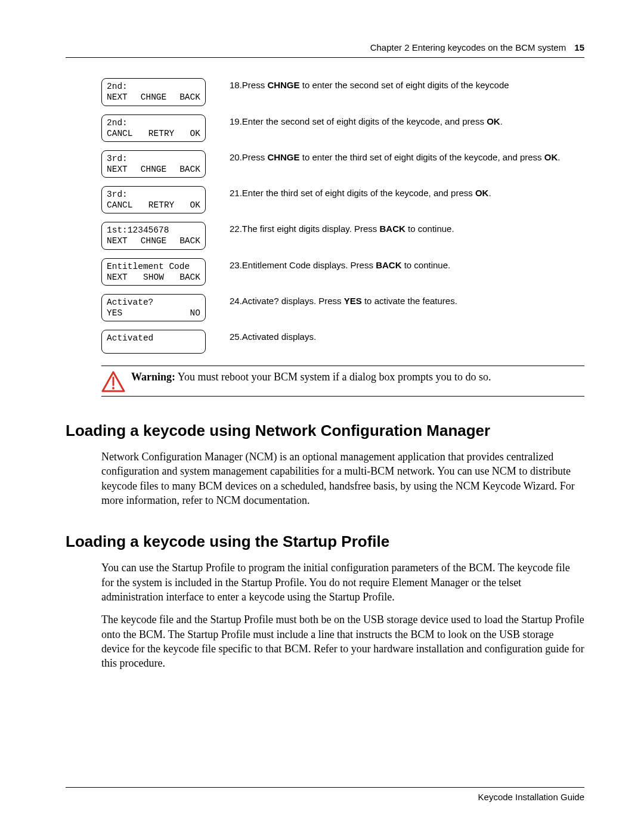  Describe the element at coordinates (236, 85) in the screenshot. I see `instruction-number: 18.` at that location.